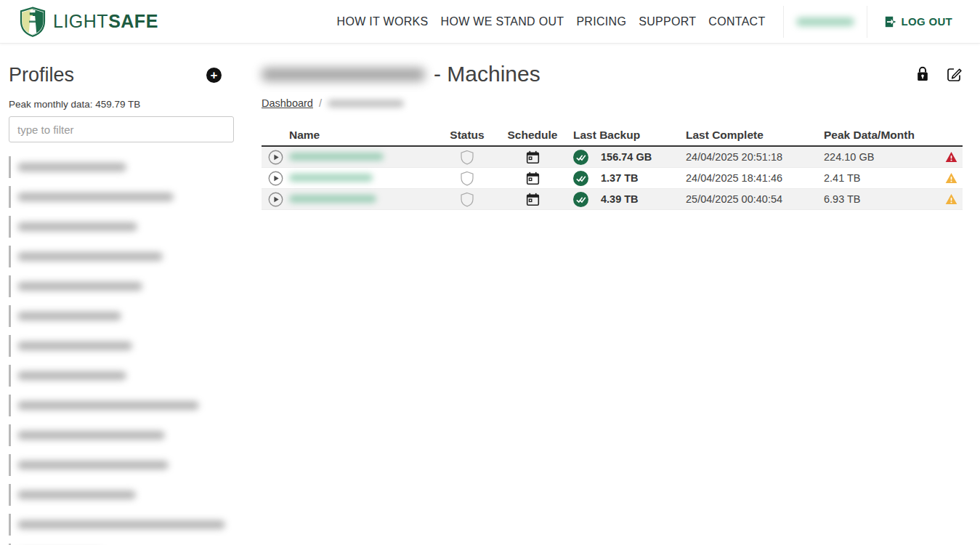 The image size is (980, 545). Describe the element at coordinates (106, 22) in the screenshot. I see `logo-text: LIGHTSAFE` at that location.